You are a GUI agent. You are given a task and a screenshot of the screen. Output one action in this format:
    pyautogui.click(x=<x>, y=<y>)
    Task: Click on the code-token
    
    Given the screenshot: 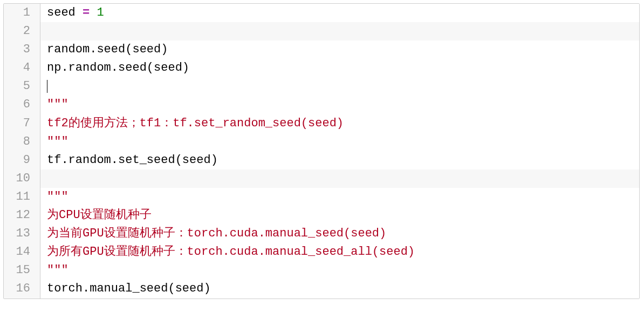 What is the action you would take?
    pyautogui.click(x=93, y=13)
    